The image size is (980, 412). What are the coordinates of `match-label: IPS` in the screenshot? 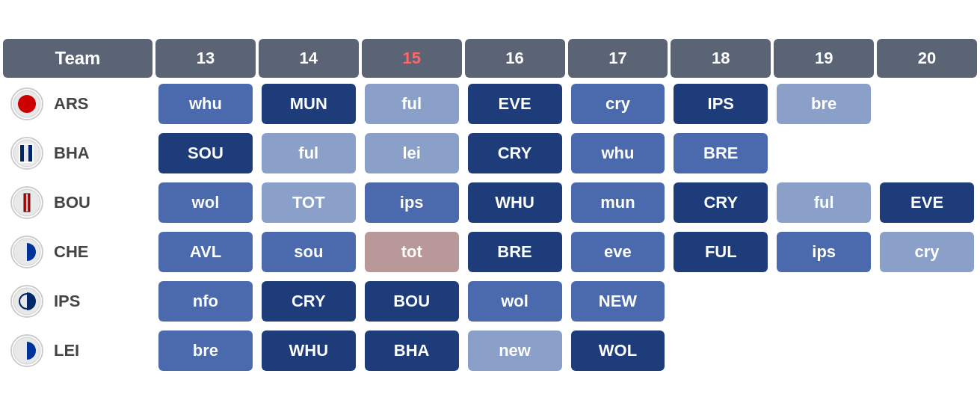 It's located at (721, 104).